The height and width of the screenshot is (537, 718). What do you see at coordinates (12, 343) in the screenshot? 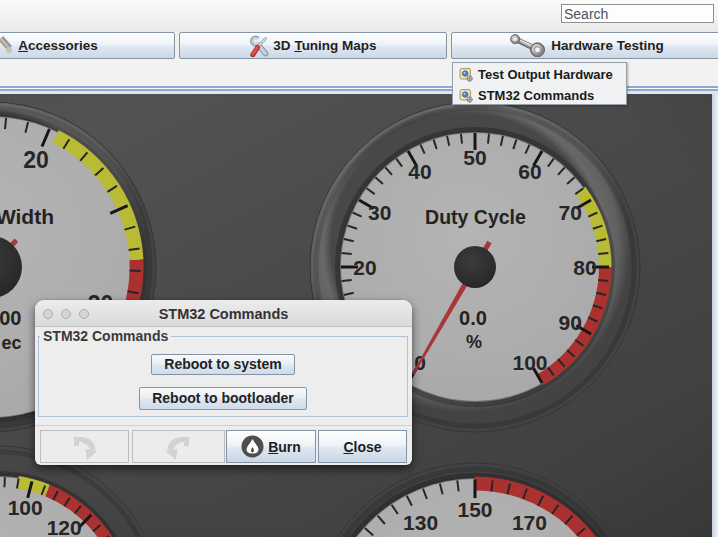
I see `svg-text: ec` at bounding box center [12, 343].